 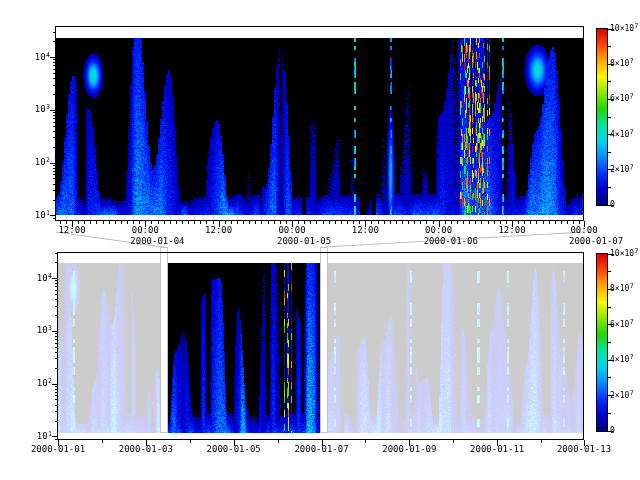 What do you see at coordinates (50, 434) in the screenshot?
I see `exponent: 1` at bounding box center [50, 434].